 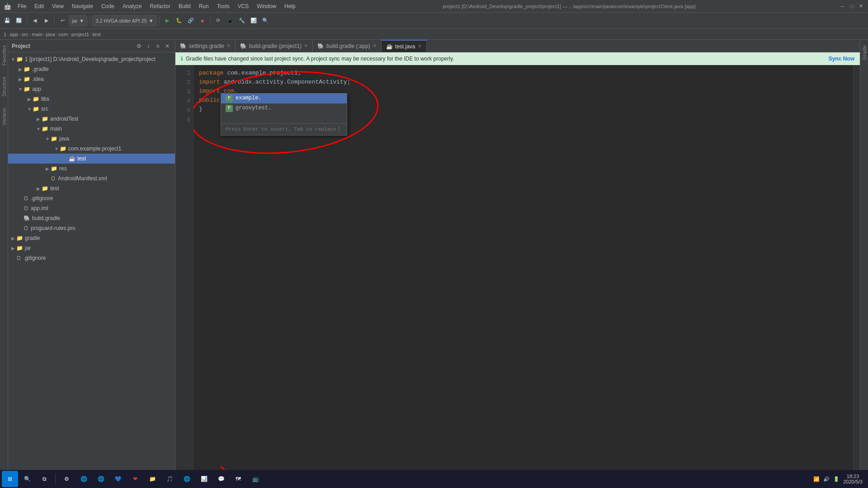 I want to click on breadcrumb-7: project1, so click(x=80, y=34).